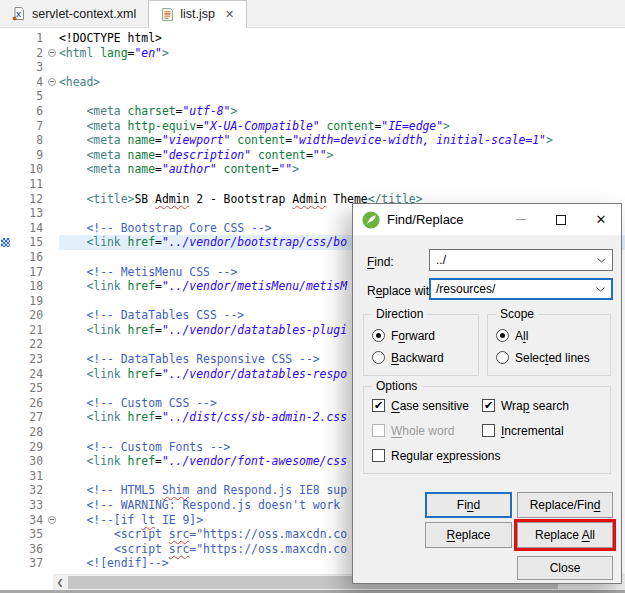  What do you see at coordinates (29, 112) in the screenshot?
I see `line-number: 6` at bounding box center [29, 112].